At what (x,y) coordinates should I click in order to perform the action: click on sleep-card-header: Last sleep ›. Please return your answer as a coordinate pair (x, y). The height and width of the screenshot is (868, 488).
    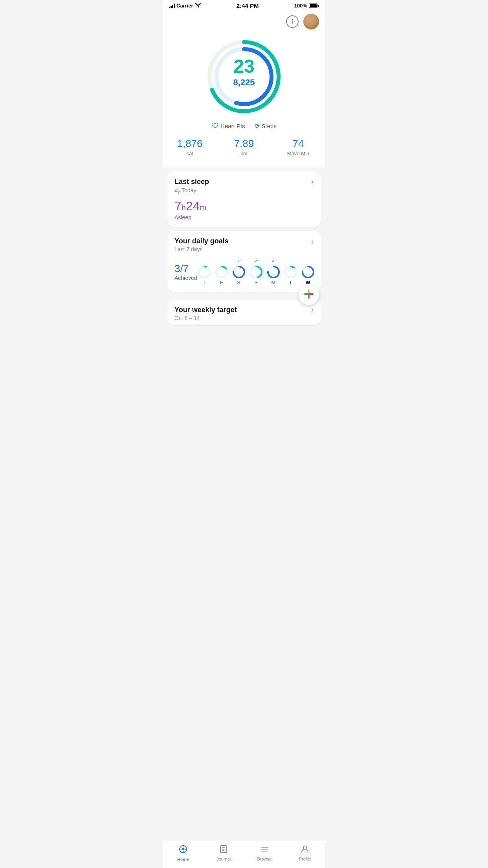
    Looking at the image, I should click on (244, 182).